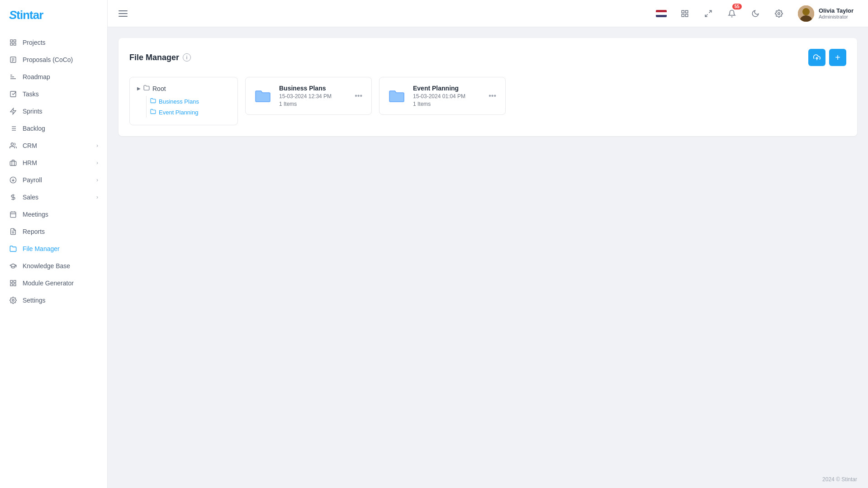  I want to click on sidebar-label-meetings: Meetings, so click(35, 214).